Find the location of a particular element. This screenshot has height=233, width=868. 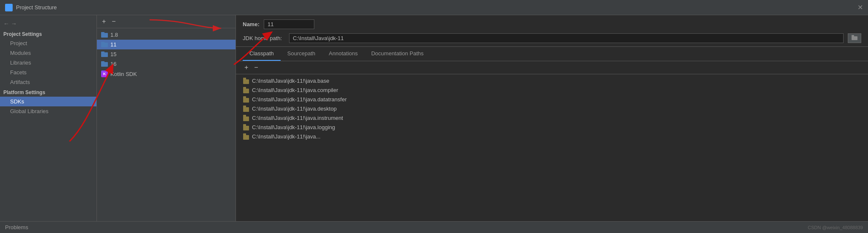

tab-classpath: Classpath is located at coordinates (262, 54).